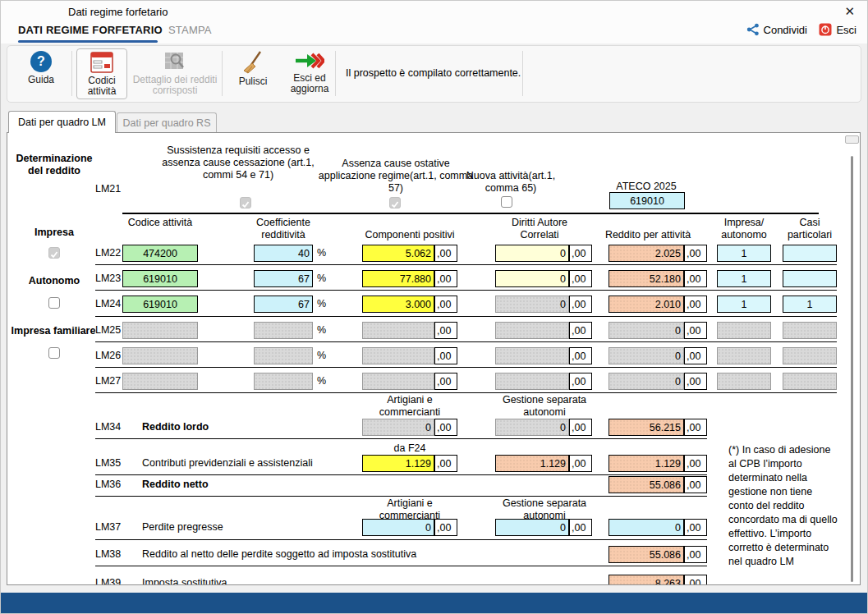 This screenshot has width=868, height=614. What do you see at coordinates (434, 383) in the screenshot?
I see `table-row-lm27: LM27 % ,00 ,00 0 ,00` at bounding box center [434, 383].